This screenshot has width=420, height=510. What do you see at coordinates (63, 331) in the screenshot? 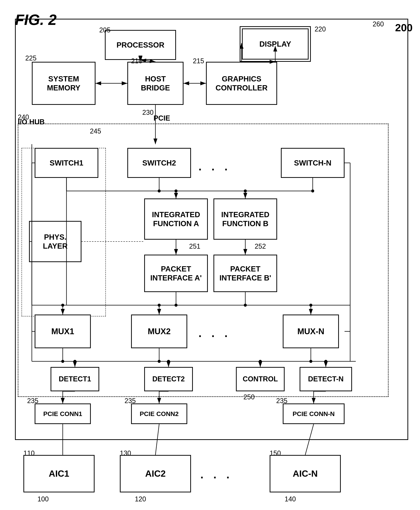
I see `mux1-block: MUX1` at bounding box center [63, 331].